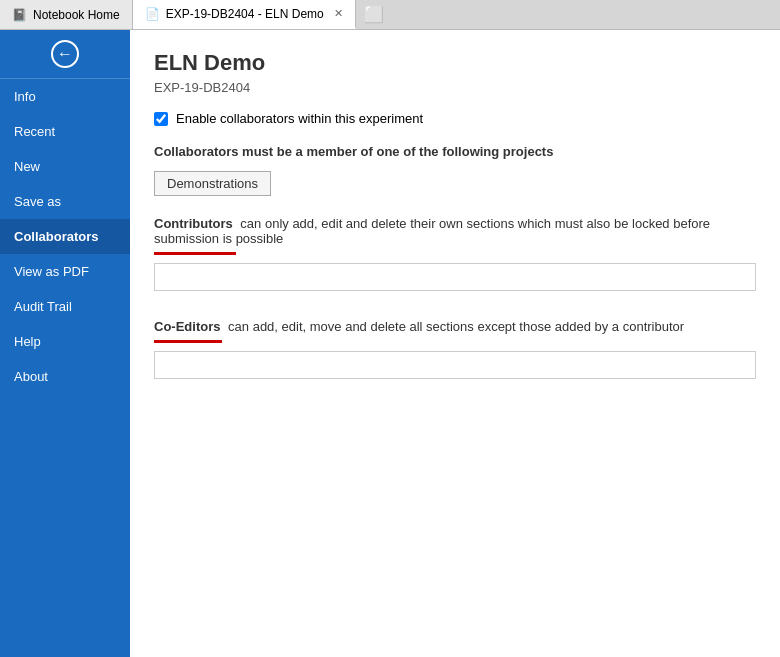 The height and width of the screenshot is (657, 780). Describe the element at coordinates (455, 152) in the screenshot. I see `collaborators-heading: Collaborators must be a member of one of…` at that location.